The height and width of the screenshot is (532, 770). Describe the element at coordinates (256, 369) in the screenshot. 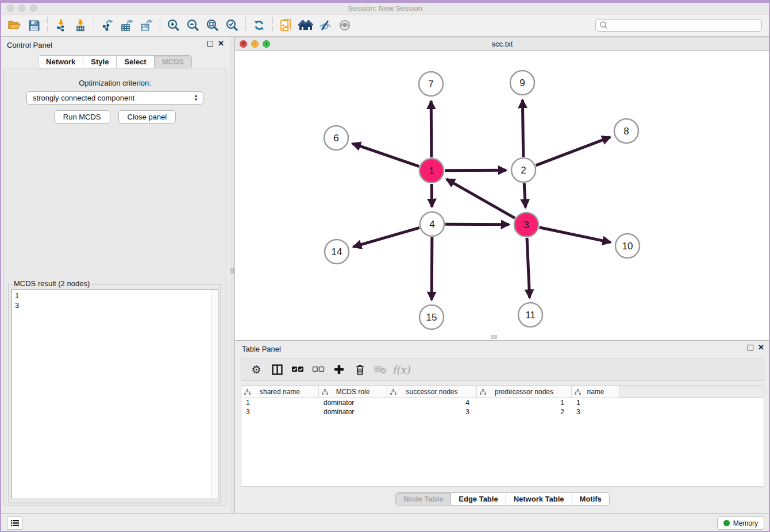

I see `column-settings-icon: ⚙` at that location.